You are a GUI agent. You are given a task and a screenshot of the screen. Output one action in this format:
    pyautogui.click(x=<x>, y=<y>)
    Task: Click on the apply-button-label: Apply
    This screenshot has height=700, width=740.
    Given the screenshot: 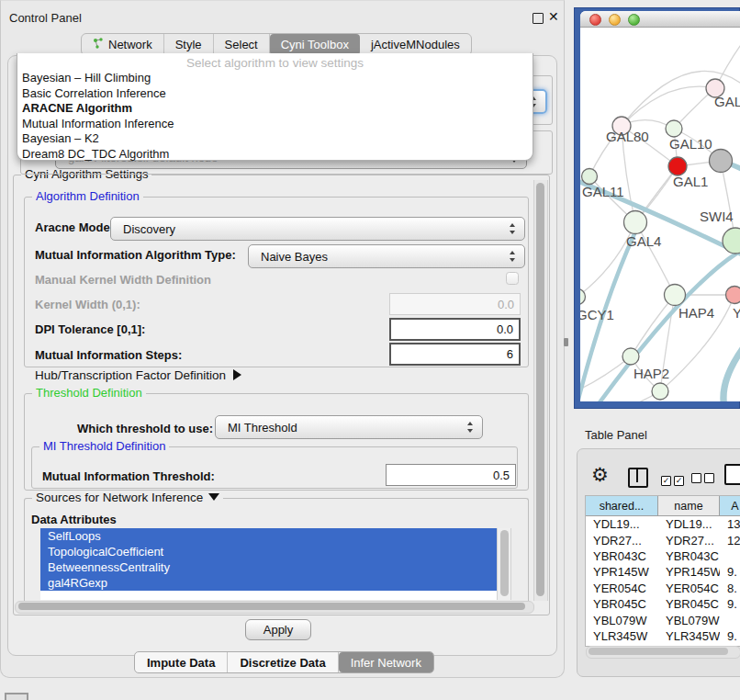 What is the action you would take?
    pyautogui.click(x=279, y=630)
    